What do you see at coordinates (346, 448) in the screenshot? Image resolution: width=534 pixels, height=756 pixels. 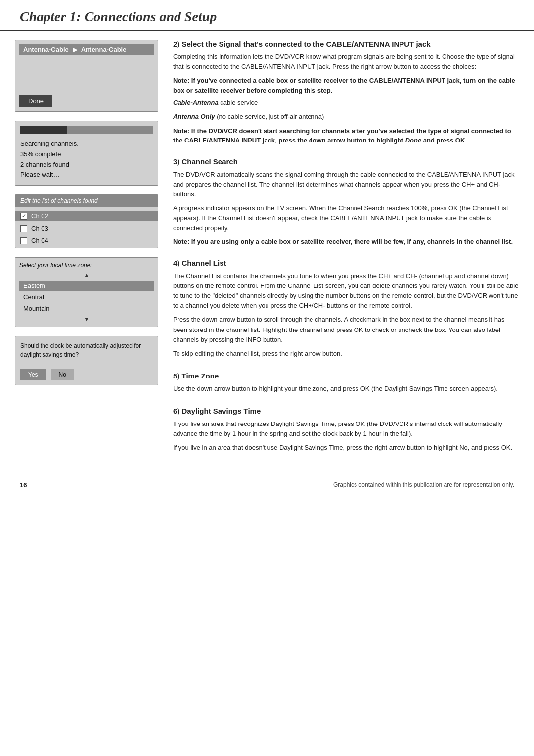 I see `section-6-para2: If you live in an area that doesn't use …` at bounding box center [346, 448].